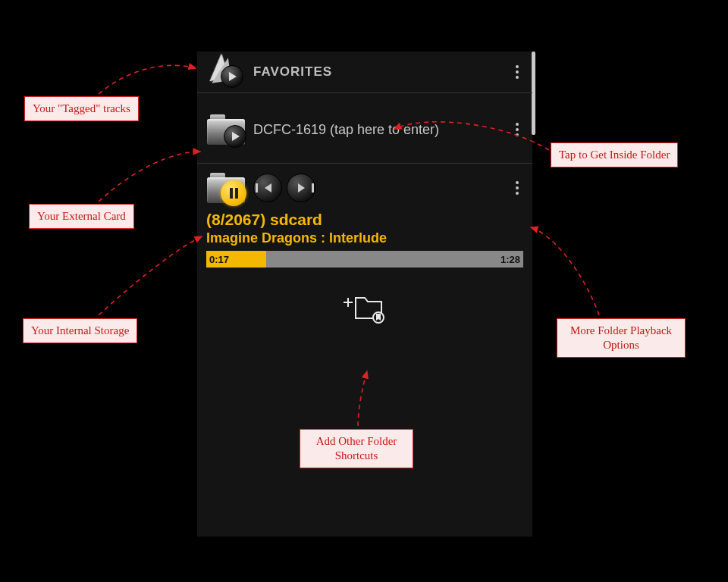 The width and height of the screenshot is (728, 582). What do you see at coordinates (226, 72) in the screenshot?
I see `favorites-icon` at bounding box center [226, 72].